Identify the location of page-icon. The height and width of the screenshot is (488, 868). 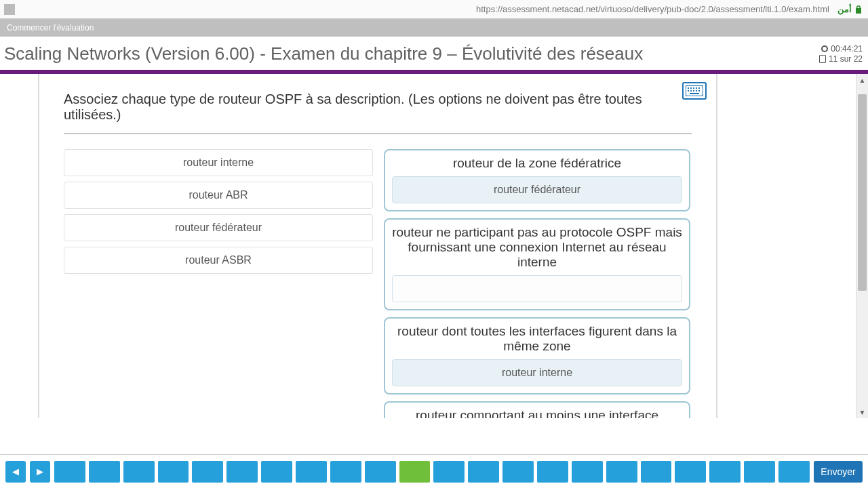
(823, 59).